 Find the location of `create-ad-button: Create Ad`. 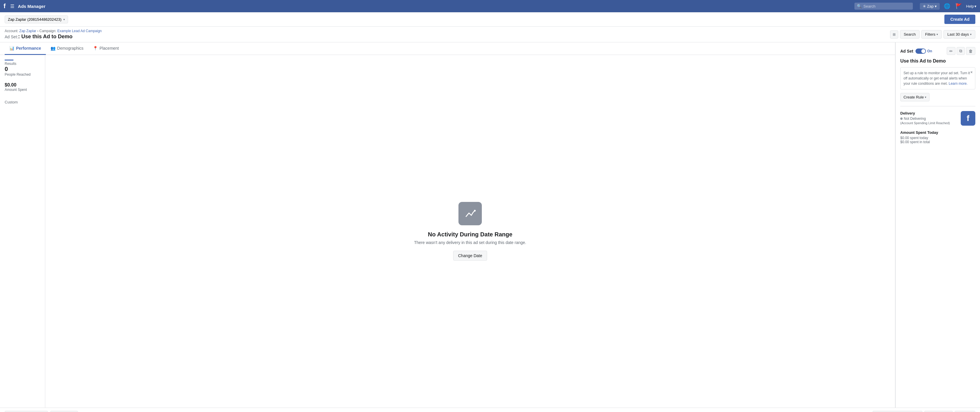

create-ad-button: Create Ad is located at coordinates (960, 19).